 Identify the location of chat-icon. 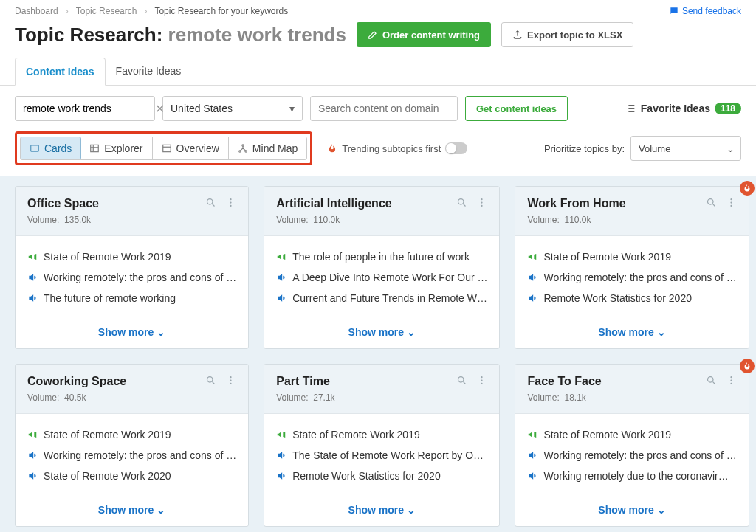
(674, 11).